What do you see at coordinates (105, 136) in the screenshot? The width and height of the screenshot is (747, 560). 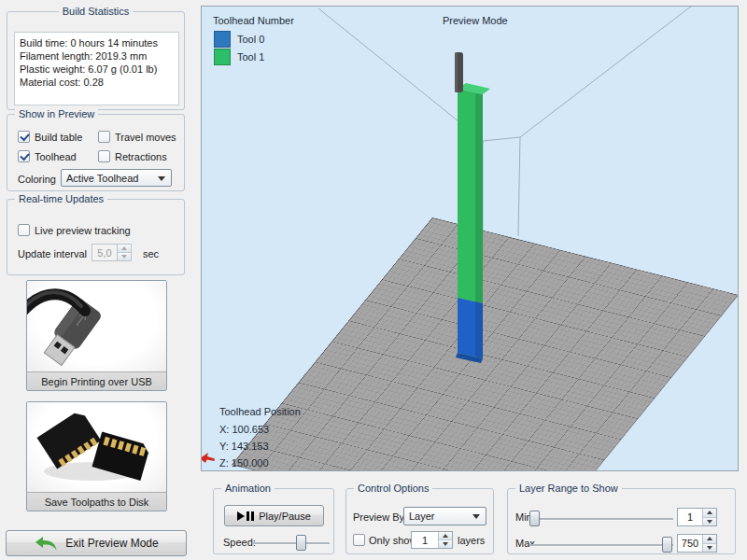 I see `checkbox-travel-moves` at bounding box center [105, 136].